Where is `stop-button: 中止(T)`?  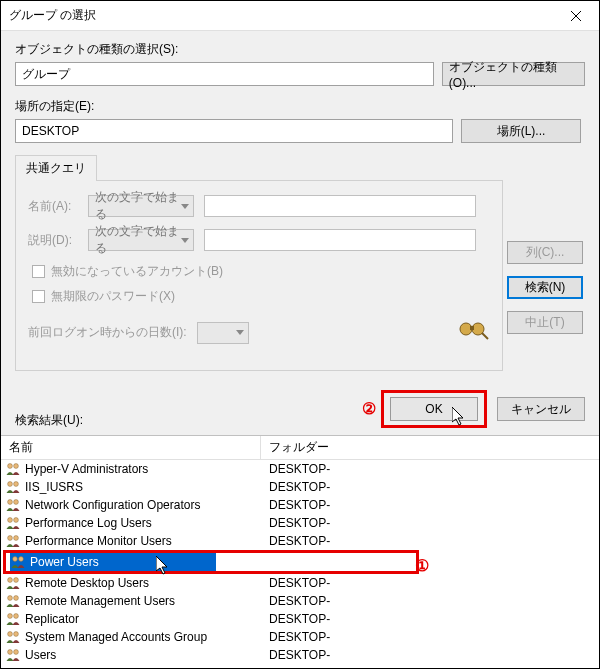 stop-button: 中止(T) is located at coordinates (545, 322).